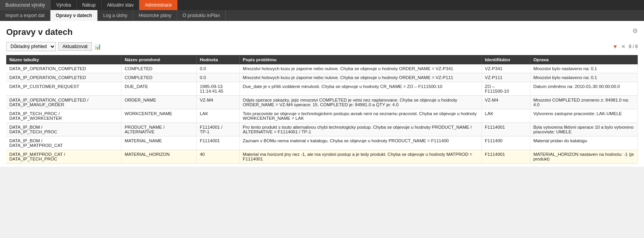 This screenshot has width=644, height=238. Describe the element at coordinates (322, 129) in the screenshot. I see `table-row: DATA_IP_BOM / DATA_IP_TECH_PROCPRODUCT_N…` at that location.